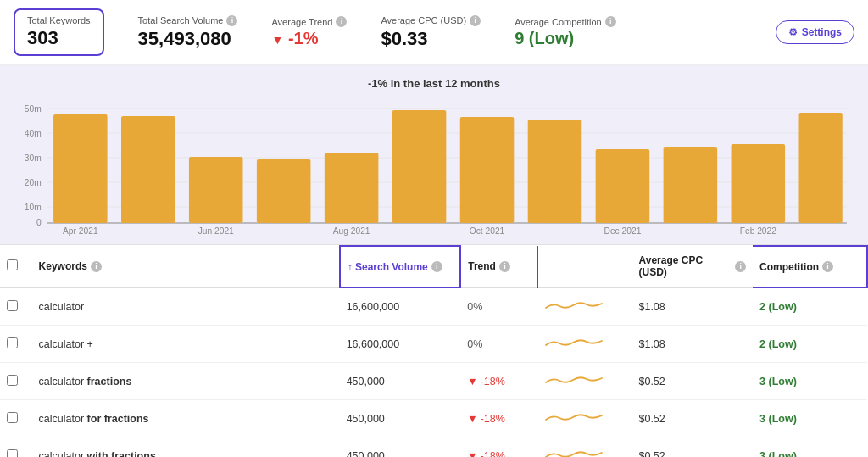  I want to click on average-trend-label: Average Trend i, so click(309, 22).